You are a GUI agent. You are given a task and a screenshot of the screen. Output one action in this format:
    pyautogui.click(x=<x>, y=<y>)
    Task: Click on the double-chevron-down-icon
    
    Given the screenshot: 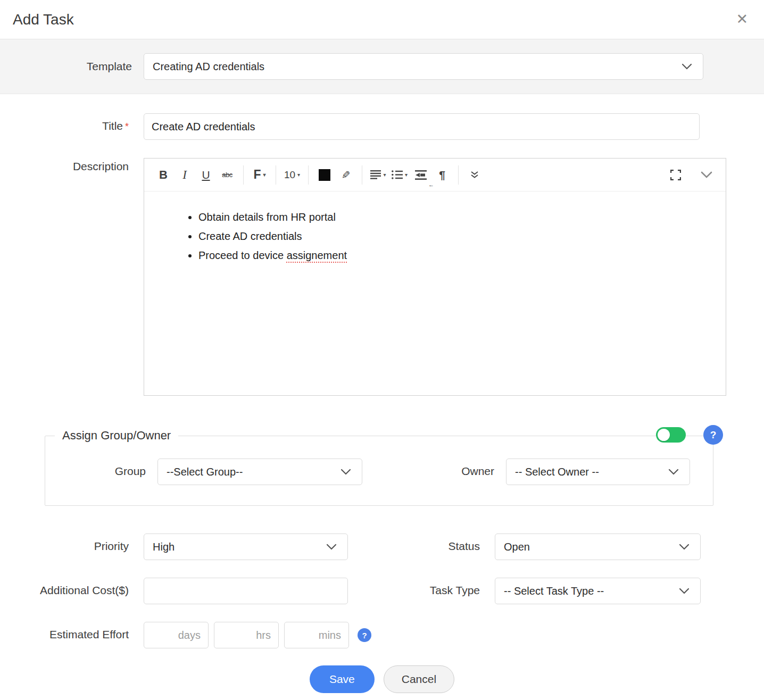 What is the action you would take?
    pyautogui.click(x=475, y=175)
    